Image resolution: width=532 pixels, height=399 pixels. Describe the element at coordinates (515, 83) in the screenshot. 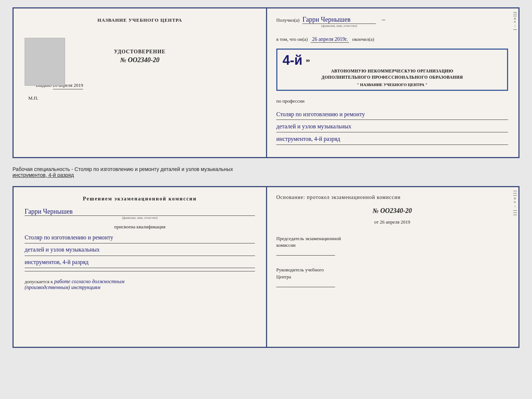

I see `right-decoration-top: и а ←` at that location.